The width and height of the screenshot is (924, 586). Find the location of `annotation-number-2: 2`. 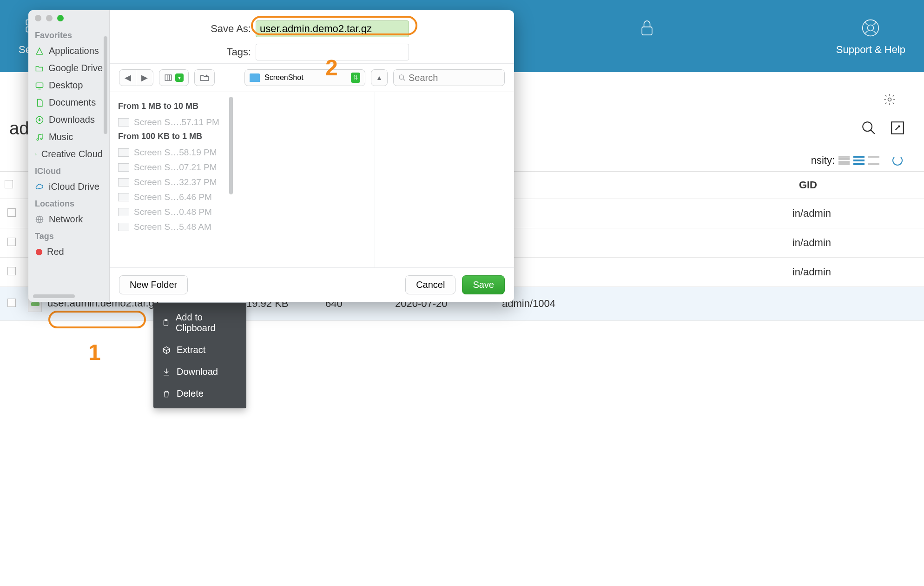

annotation-number-2: 2 is located at coordinates (332, 68).